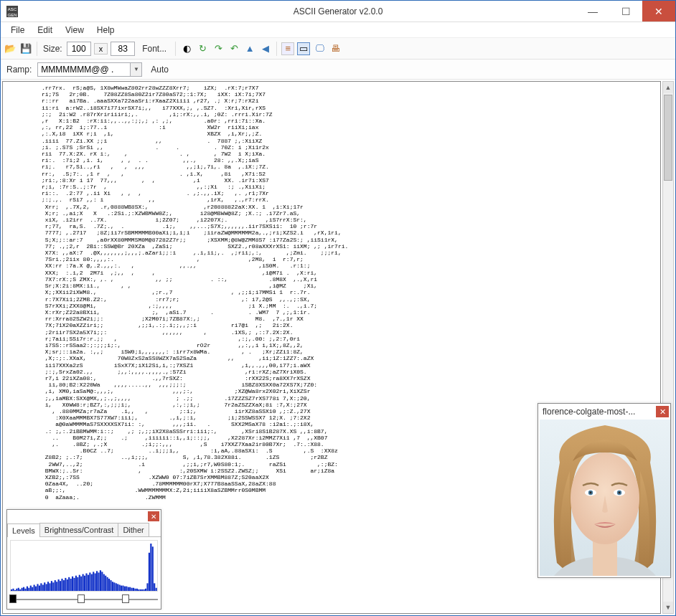  I want to click on lock-ratio-button: x, so click(101, 49).